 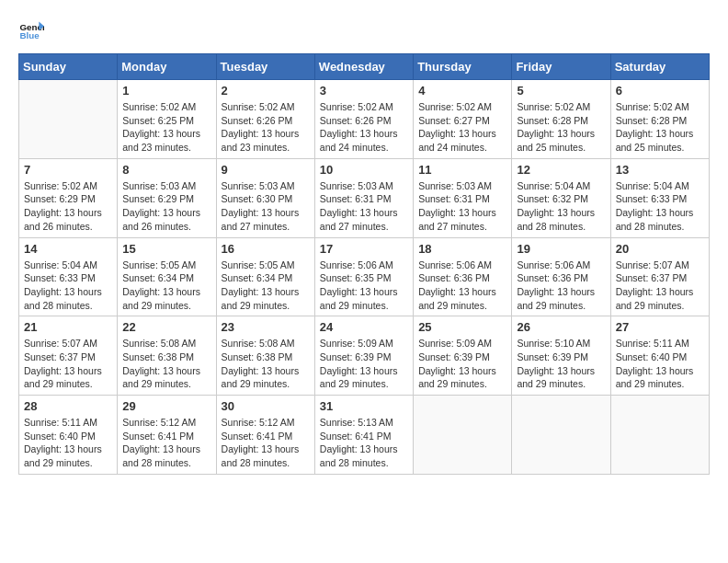 I want to click on calendar-cell: 13Sunrise: 5:04 AM Sunset: 6:33 PM Dayli…, so click(x=660, y=198).